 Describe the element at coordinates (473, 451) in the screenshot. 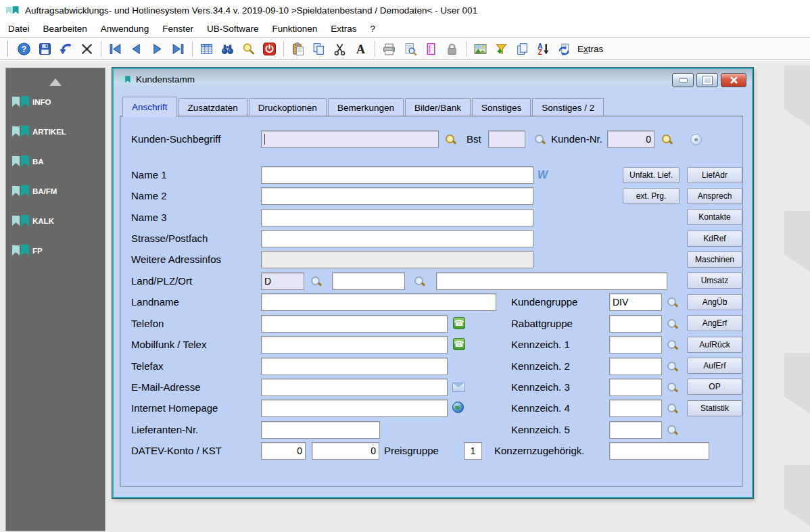

I see `preisgruppe-input` at that location.